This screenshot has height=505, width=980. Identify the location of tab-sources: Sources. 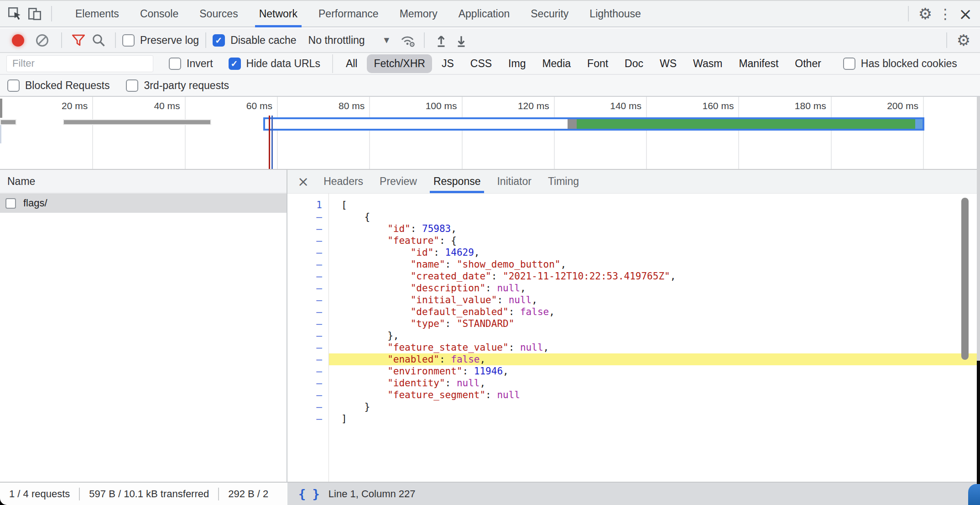
(219, 14).